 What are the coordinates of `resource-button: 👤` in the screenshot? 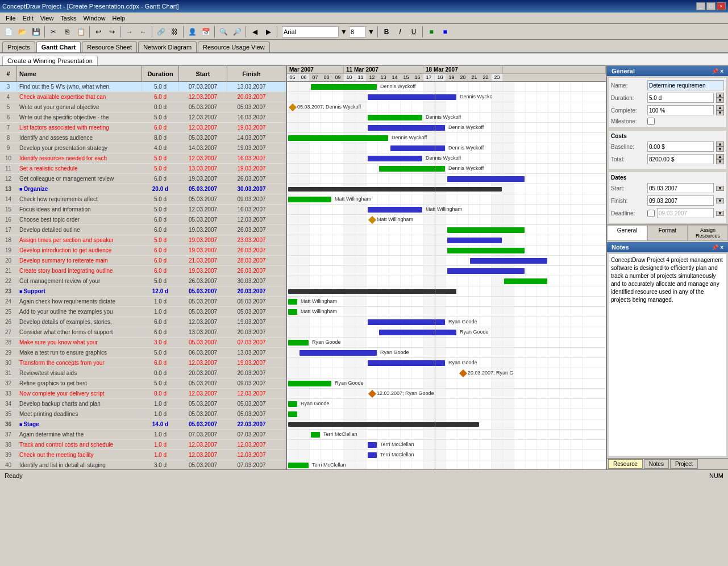 It's located at (192, 32).